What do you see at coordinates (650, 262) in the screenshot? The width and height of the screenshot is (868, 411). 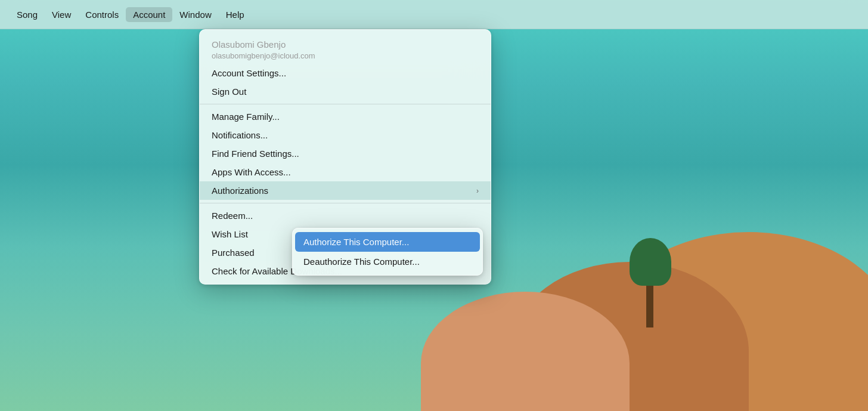 I see `tree-canopy` at bounding box center [650, 262].